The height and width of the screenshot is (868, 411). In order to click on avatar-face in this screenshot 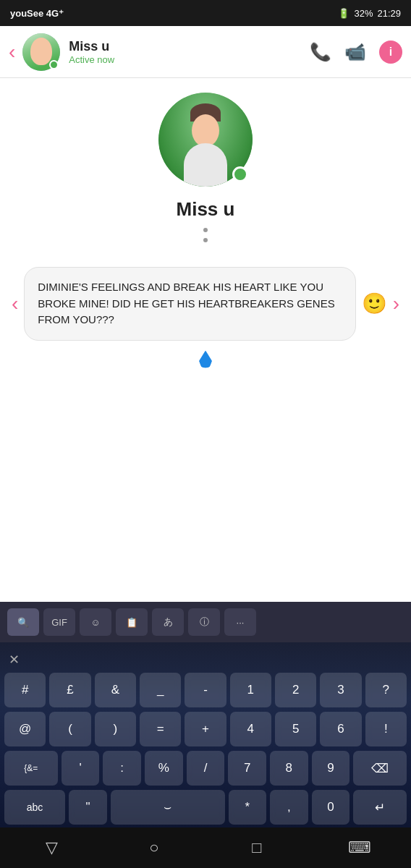, I will do `click(41, 51)`.